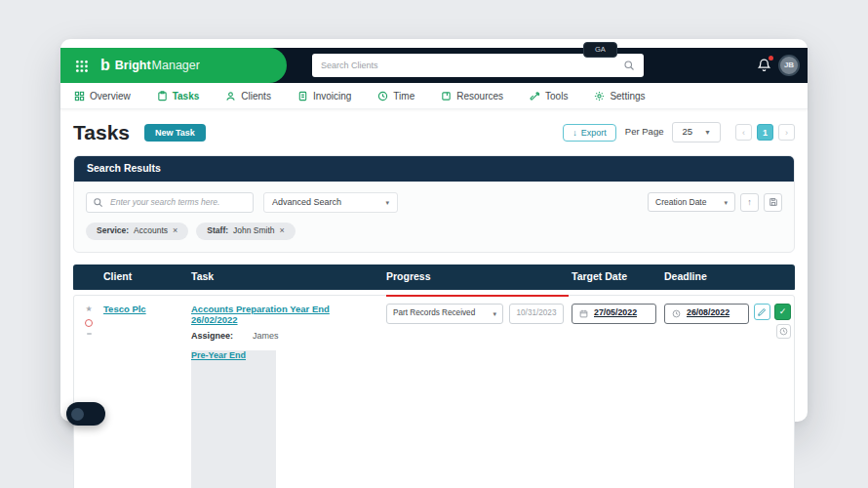  What do you see at coordinates (213, 337) in the screenshot?
I see `assignee-label: Assignee:` at bounding box center [213, 337].